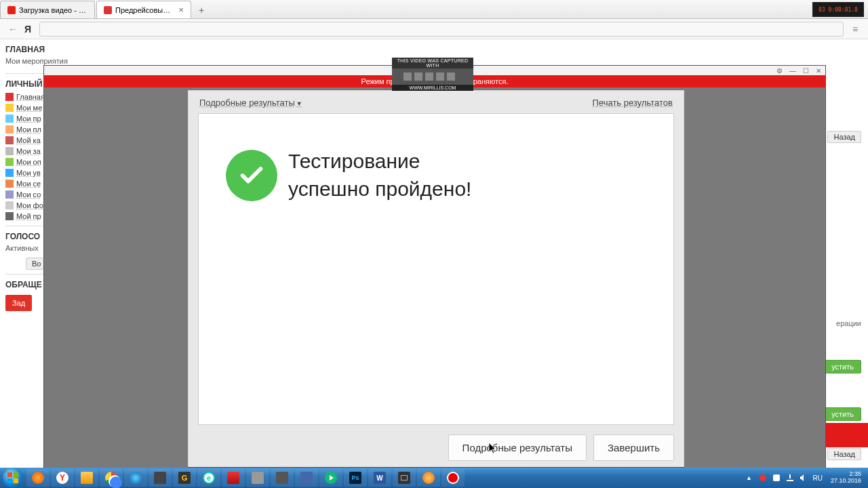 The image size is (868, 488). Describe the element at coordinates (300, 104) in the screenshot. I see `chevron-down-icon: ▼` at that location.